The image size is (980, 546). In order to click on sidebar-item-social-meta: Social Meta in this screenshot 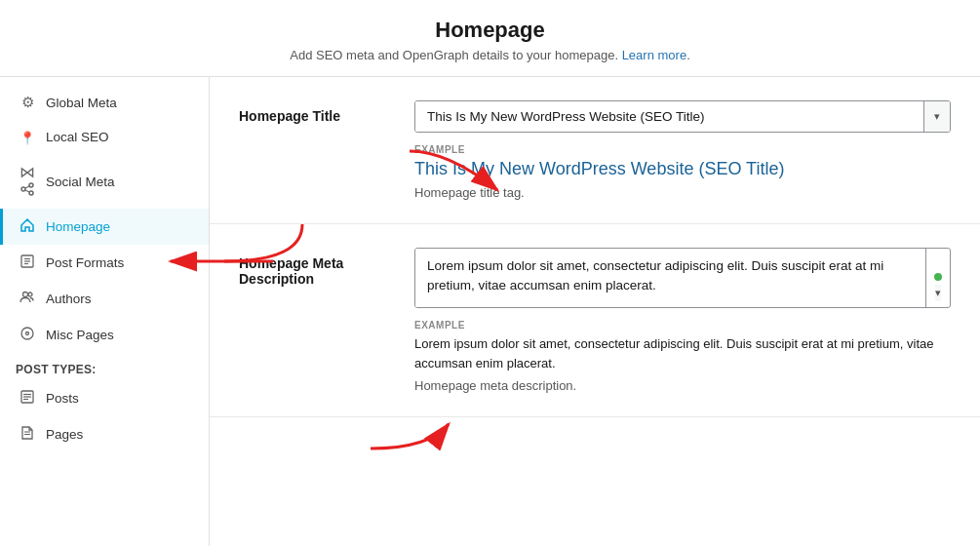, I will do `click(104, 181)`.